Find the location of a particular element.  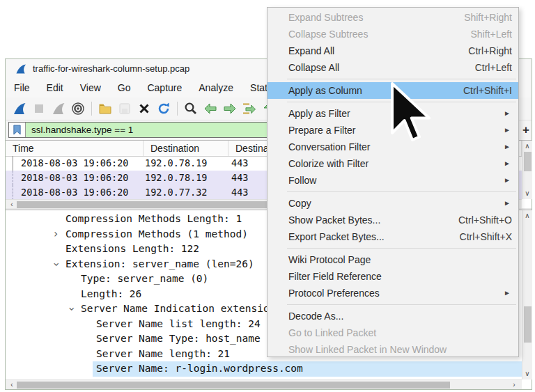

mouse-cursor-icon is located at coordinates (411, 114).